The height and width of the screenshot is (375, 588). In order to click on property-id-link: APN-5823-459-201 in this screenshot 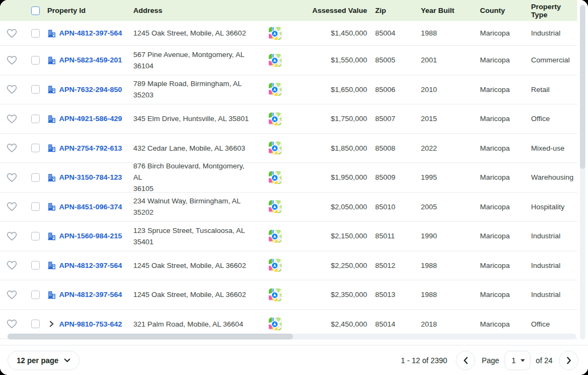, I will do `click(90, 60)`.